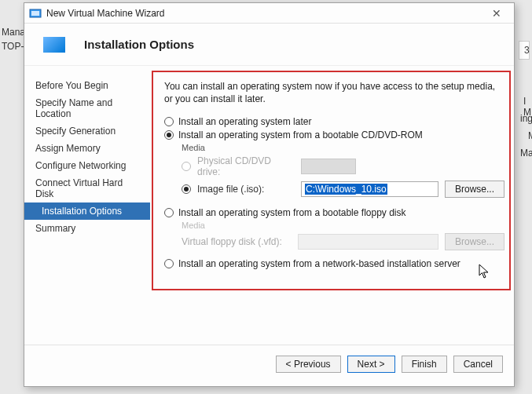 The height and width of the screenshot is (394, 532). I want to click on physical-drive-label: Physical CD/DVD drive:, so click(246, 166).